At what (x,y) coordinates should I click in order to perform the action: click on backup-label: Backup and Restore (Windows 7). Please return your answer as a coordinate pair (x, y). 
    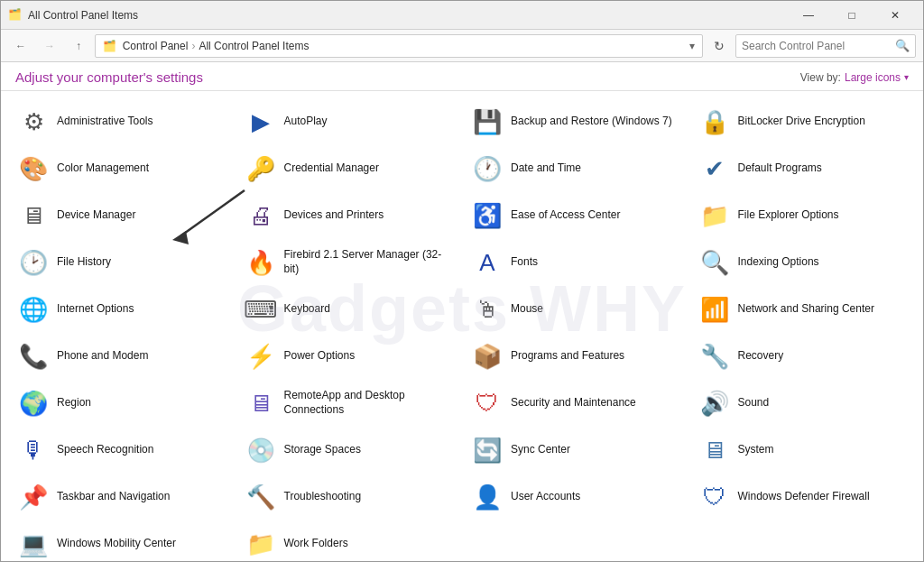
    Looking at the image, I should click on (592, 122).